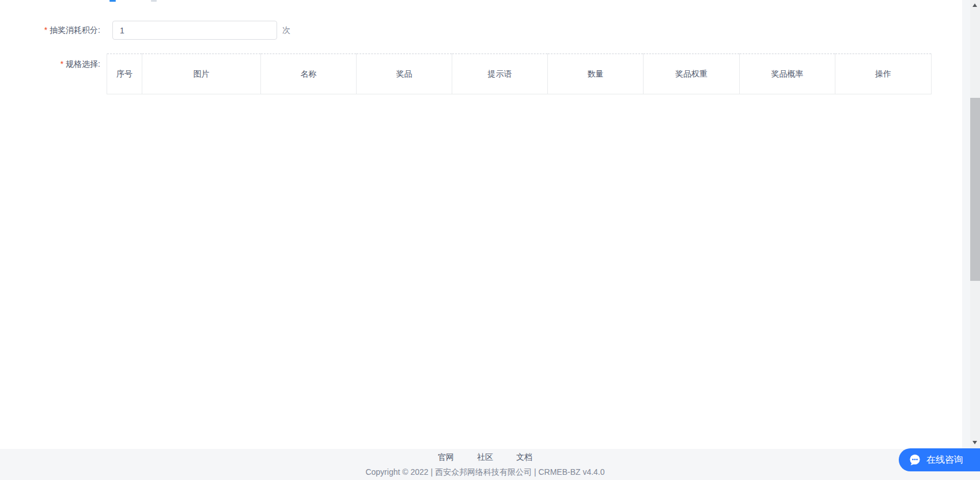  What do you see at coordinates (75, 30) in the screenshot?
I see `points-label-text: 抽奖消耗积分:` at bounding box center [75, 30].